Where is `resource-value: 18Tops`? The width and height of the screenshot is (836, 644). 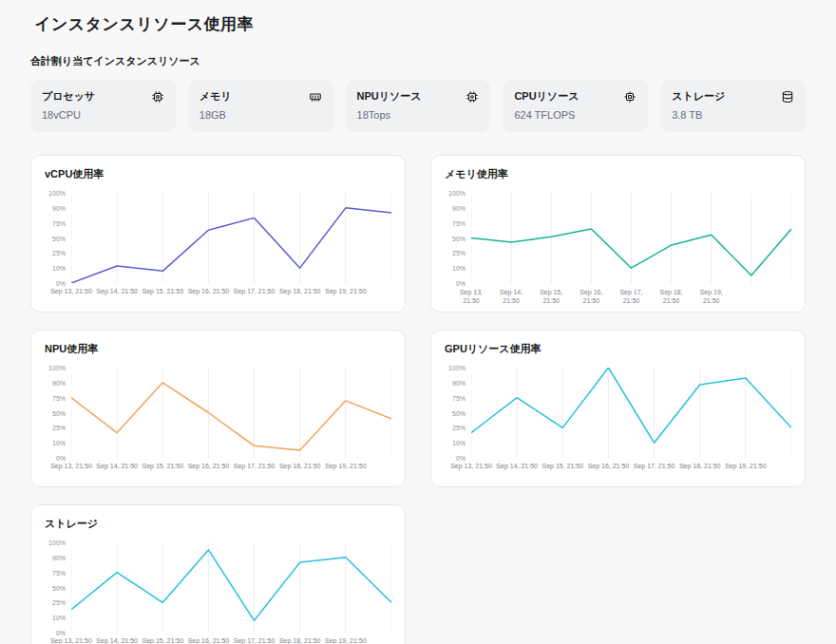 resource-value: 18Tops is located at coordinates (418, 115).